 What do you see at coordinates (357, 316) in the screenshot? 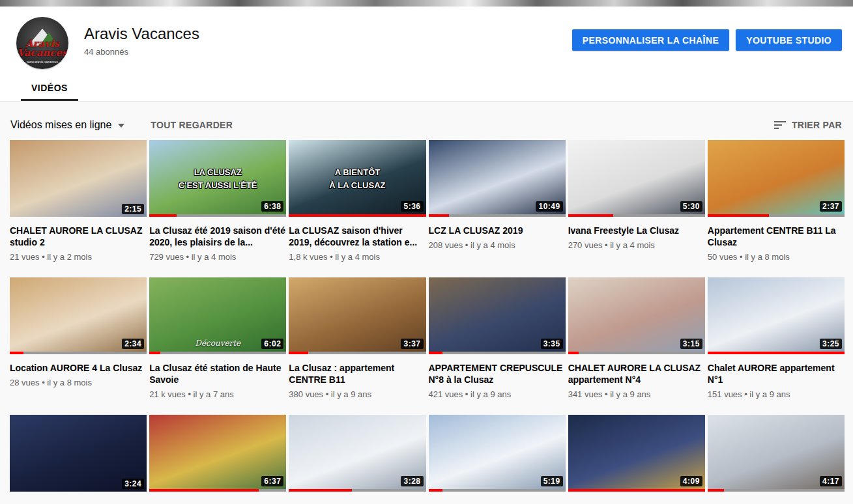
I see `video-thumbnail: 3:37` at bounding box center [357, 316].